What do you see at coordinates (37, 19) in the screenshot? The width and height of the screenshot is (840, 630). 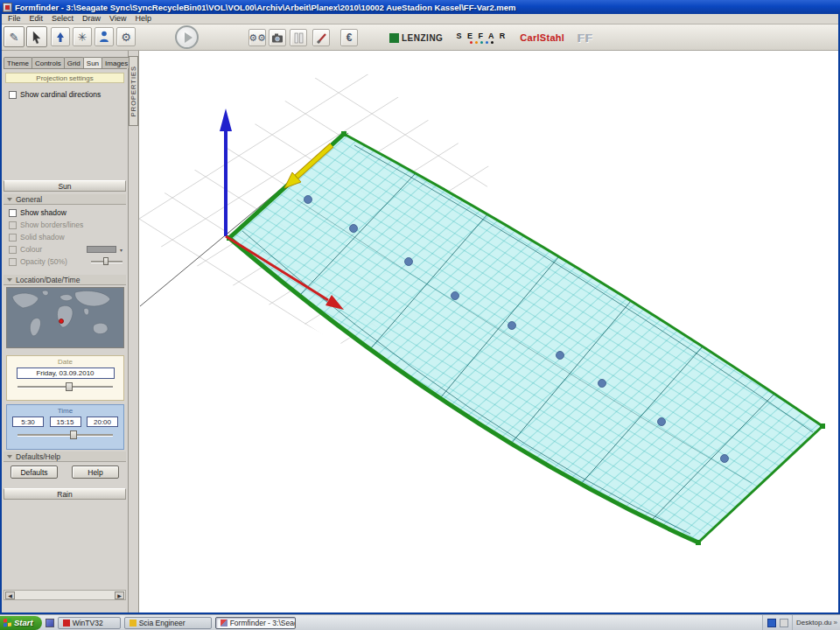 I see `menu-edit: Edit` at bounding box center [37, 19].